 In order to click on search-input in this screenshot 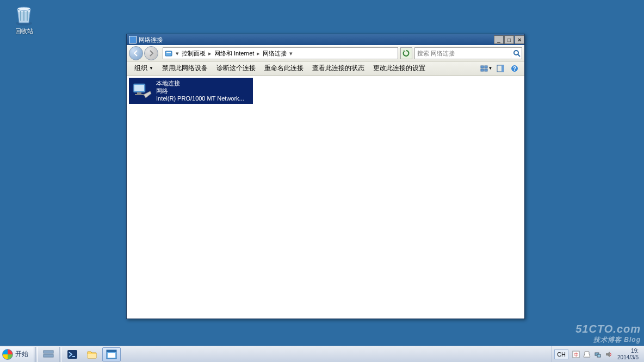, I will do `click(463, 53)`.